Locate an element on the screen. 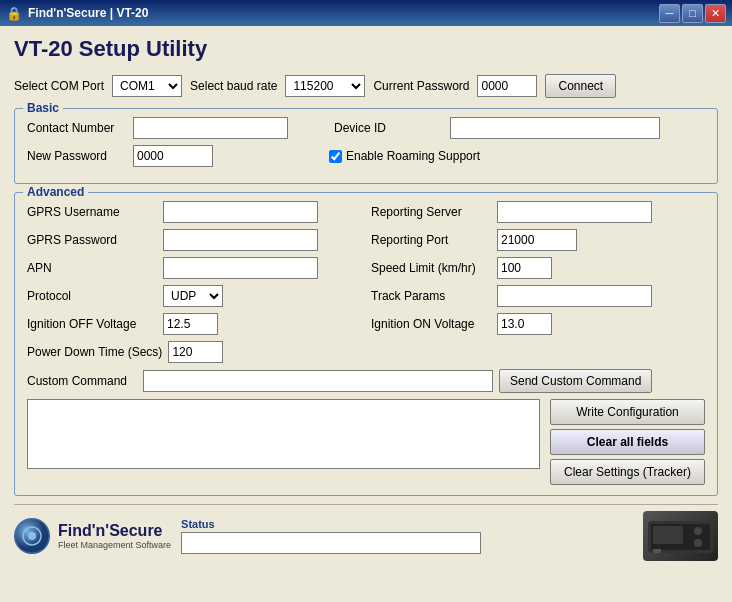 The width and height of the screenshot is (732, 602). adv-right-col: Reporting Server Reporting Port Speed Li… is located at coordinates (538, 283).